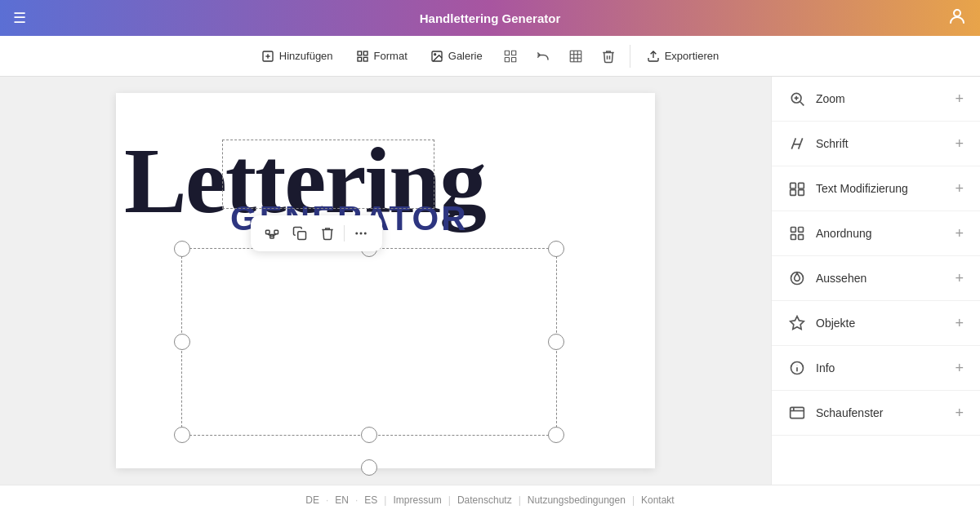  Describe the element at coordinates (341, 500) in the screenshot. I see `lang-en: EN` at that location.